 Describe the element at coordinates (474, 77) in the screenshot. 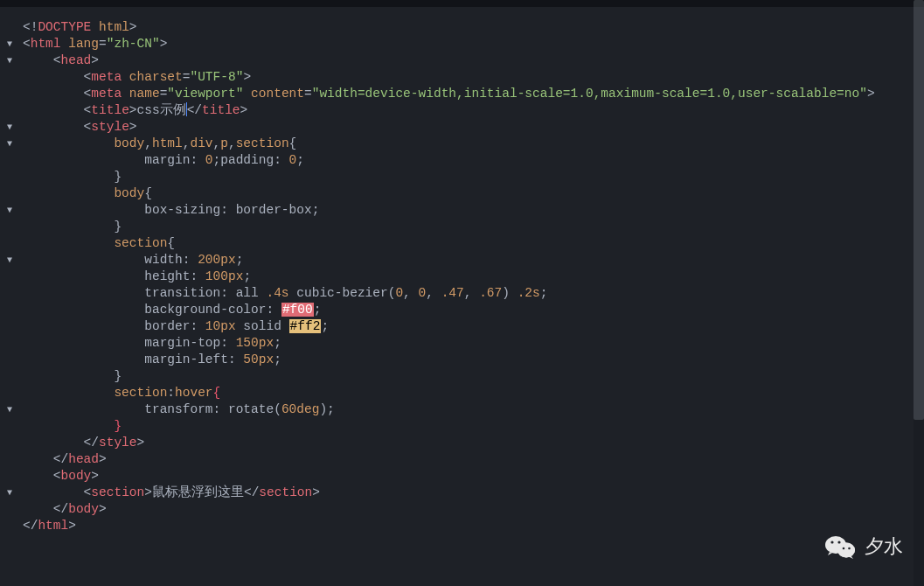

I see `code-line: <meta charset="UTF-8">` at that location.